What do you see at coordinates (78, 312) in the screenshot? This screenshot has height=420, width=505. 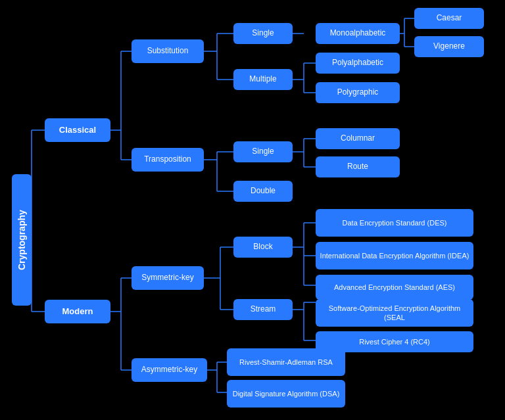 I see `modern-node: Modern` at bounding box center [78, 312].